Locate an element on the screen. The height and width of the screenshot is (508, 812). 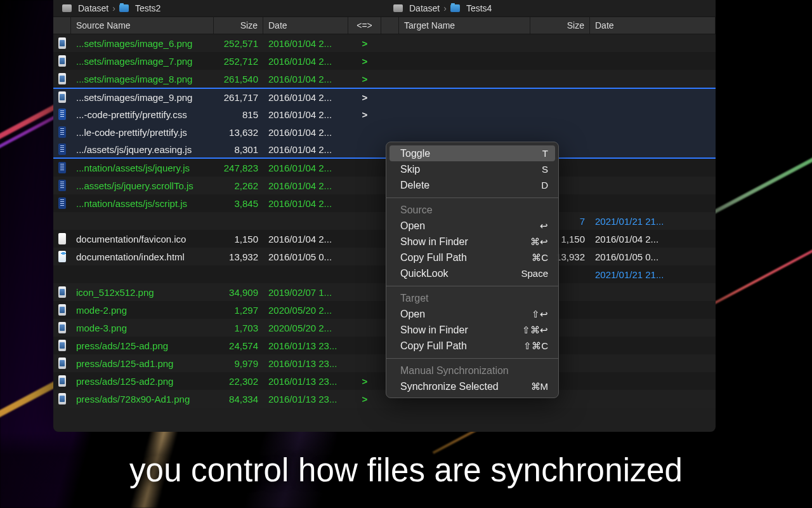
col-source-icon is located at coordinates (62, 25).